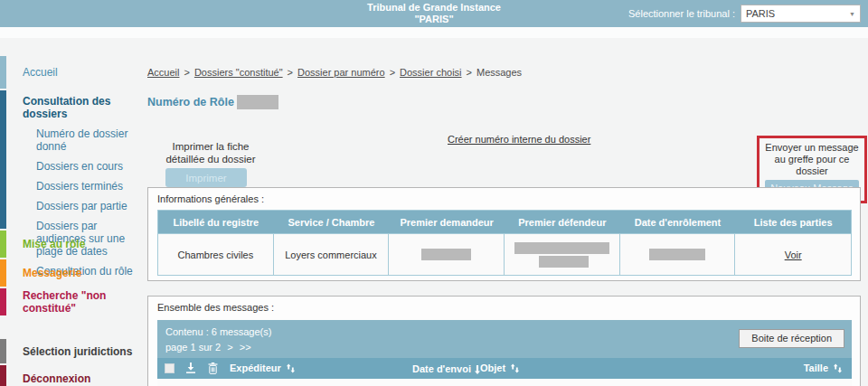  I want to click on sidebar-item-label: Messagerie, so click(43, 273).